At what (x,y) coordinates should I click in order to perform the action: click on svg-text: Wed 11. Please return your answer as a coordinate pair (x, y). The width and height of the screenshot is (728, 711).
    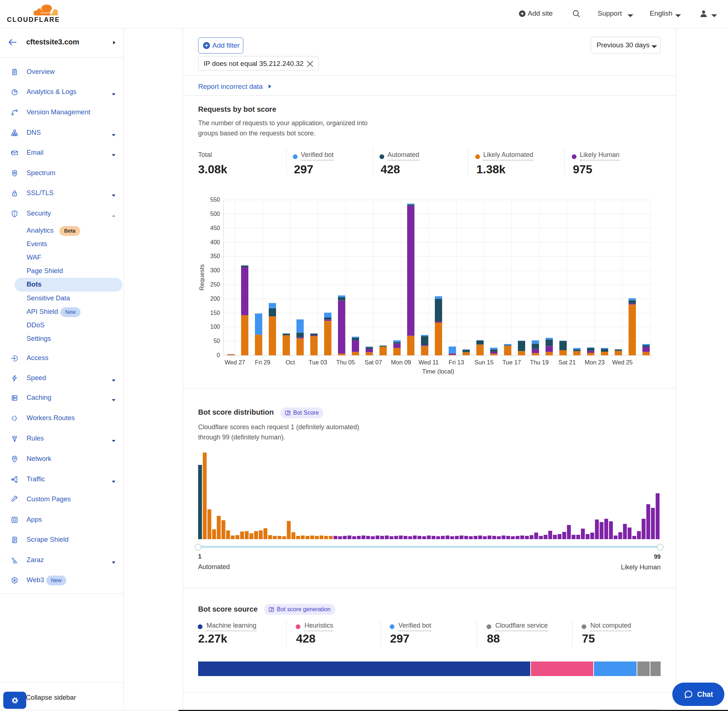
    Looking at the image, I should click on (428, 362).